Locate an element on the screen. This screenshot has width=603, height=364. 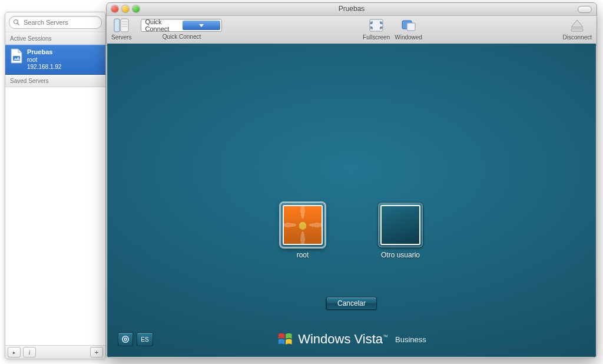
session-name: Pruebas is located at coordinates (44, 52).